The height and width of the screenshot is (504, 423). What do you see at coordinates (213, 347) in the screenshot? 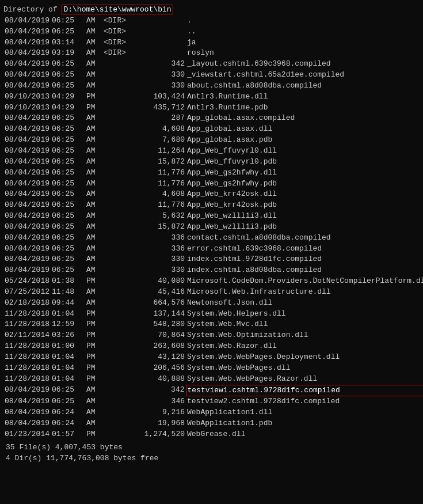
I see `table-row: 11/28/201801:00PM263,608System.Web.Razor…` at bounding box center [213, 347].